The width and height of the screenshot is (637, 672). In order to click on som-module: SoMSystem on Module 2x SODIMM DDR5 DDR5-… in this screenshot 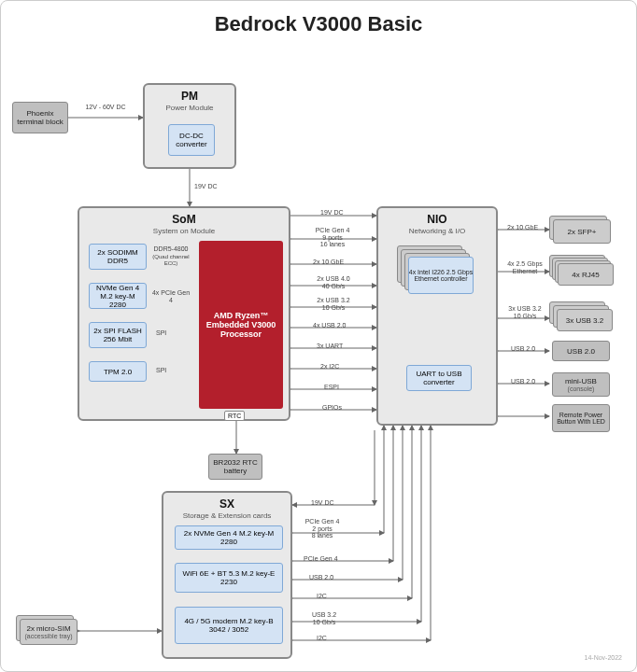, I will do `click(184, 314)`.